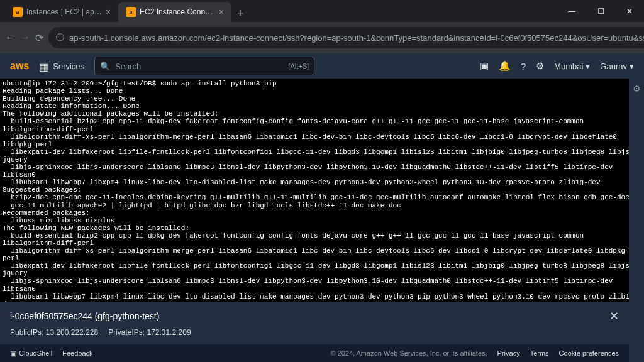 The width and height of the screenshot is (644, 362). I want to click on user-selector: Gaurav ▾, so click(617, 67).